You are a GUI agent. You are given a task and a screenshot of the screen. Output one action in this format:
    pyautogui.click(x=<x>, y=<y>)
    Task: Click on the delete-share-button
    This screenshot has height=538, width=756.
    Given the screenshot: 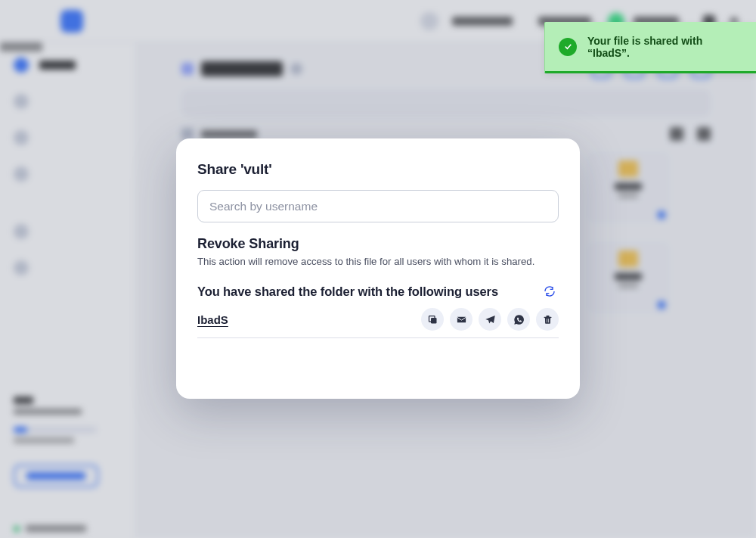 What is the action you would take?
    pyautogui.click(x=547, y=319)
    